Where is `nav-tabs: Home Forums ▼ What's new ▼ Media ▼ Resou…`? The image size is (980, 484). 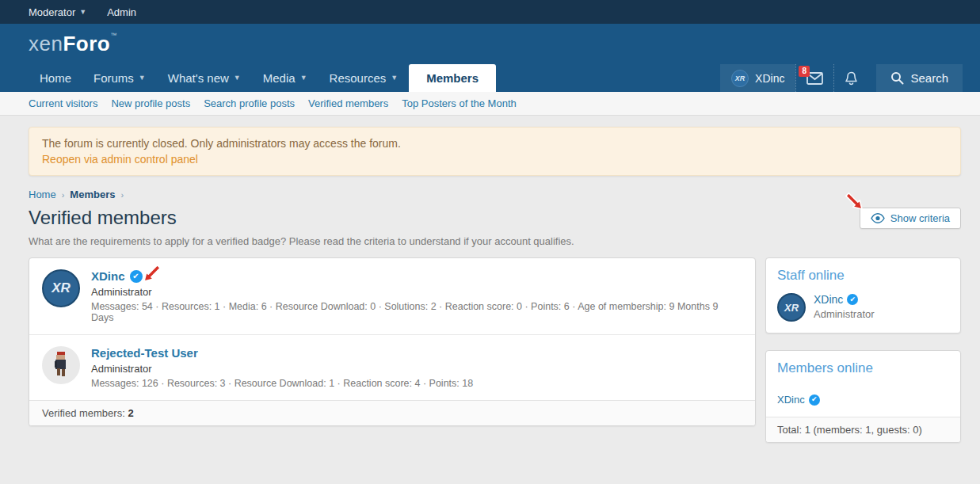
nav-tabs: Home Forums ▼ What's new ▼ Media ▼ Resou… is located at coordinates (262, 78).